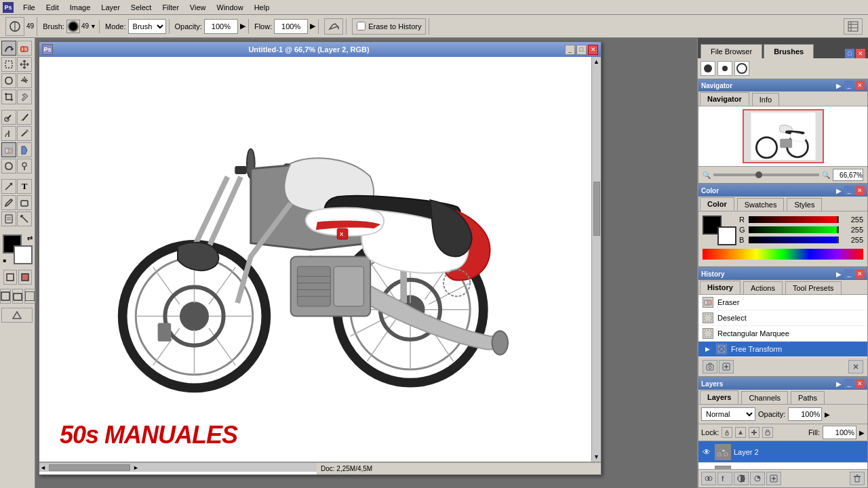  I want to click on vertical-scrollbar: ▲ ▼, so click(596, 259).